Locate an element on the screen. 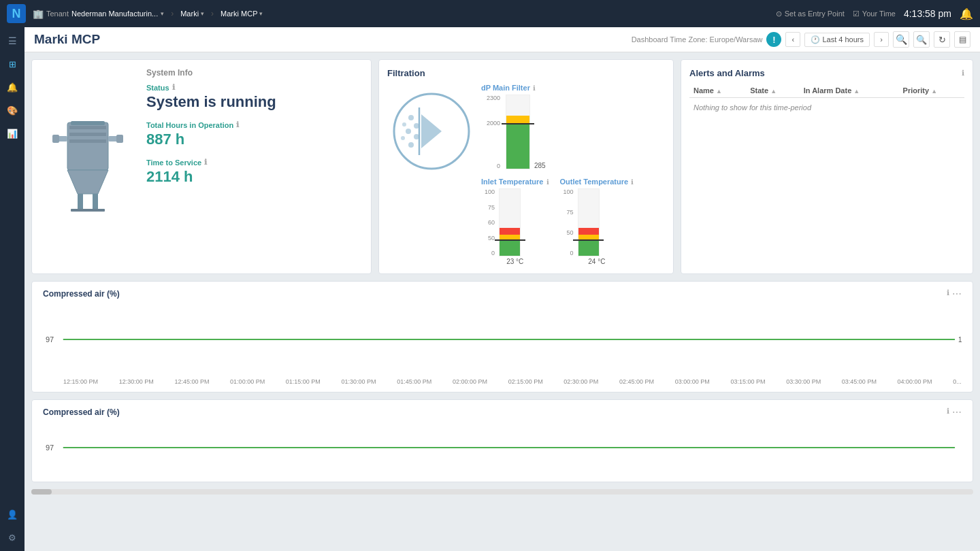  top-nav-bar: N 🏢 Tenant Nederman Manufacturin... ▾ › … is located at coordinates (490, 14).